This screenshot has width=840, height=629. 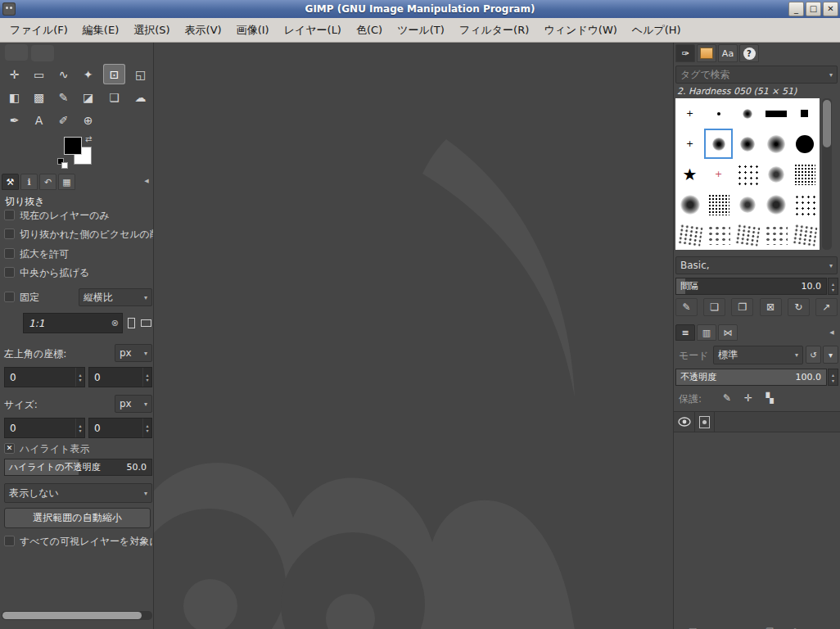 I want to click on spacing-spinner: ▴ ▾, so click(x=833, y=287).